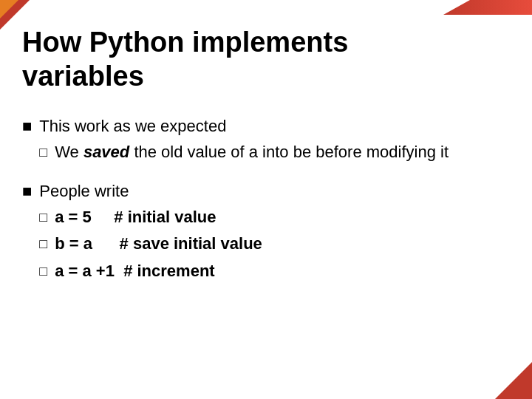 The image size is (532, 399). What do you see at coordinates (134, 272) in the screenshot?
I see `sub-bullet-text-4: a = a +1 # increment` at bounding box center [134, 272].